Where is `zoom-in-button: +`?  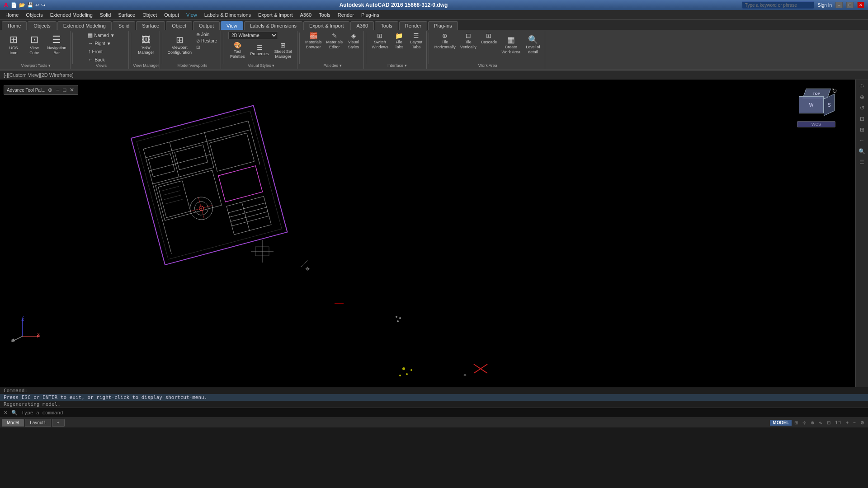 zoom-in-button: + is located at coordinates (847, 423).